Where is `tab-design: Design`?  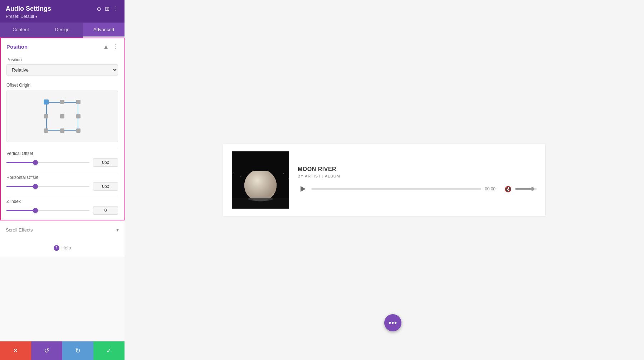
tab-design: Design is located at coordinates (62, 30).